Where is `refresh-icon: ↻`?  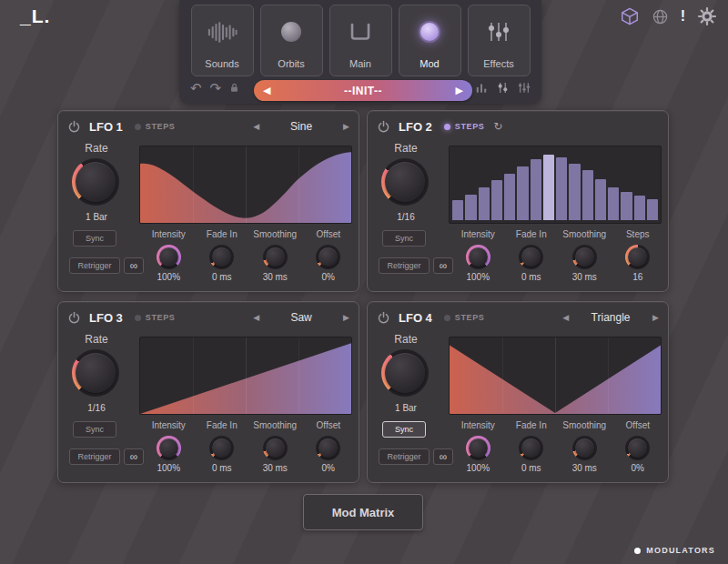 refresh-icon: ↻ is located at coordinates (498, 126).